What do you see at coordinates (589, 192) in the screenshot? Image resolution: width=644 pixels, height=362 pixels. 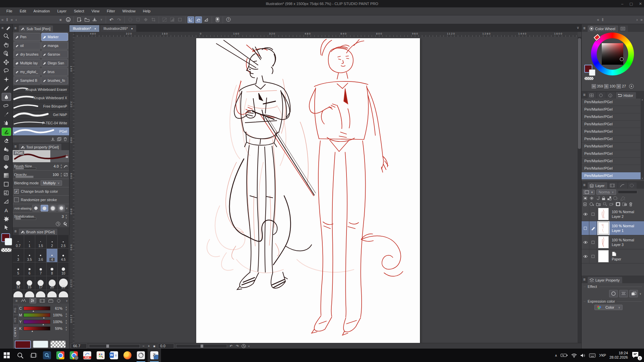 I see `combine-dropdown: ∨` at bounding box center [589, 192].